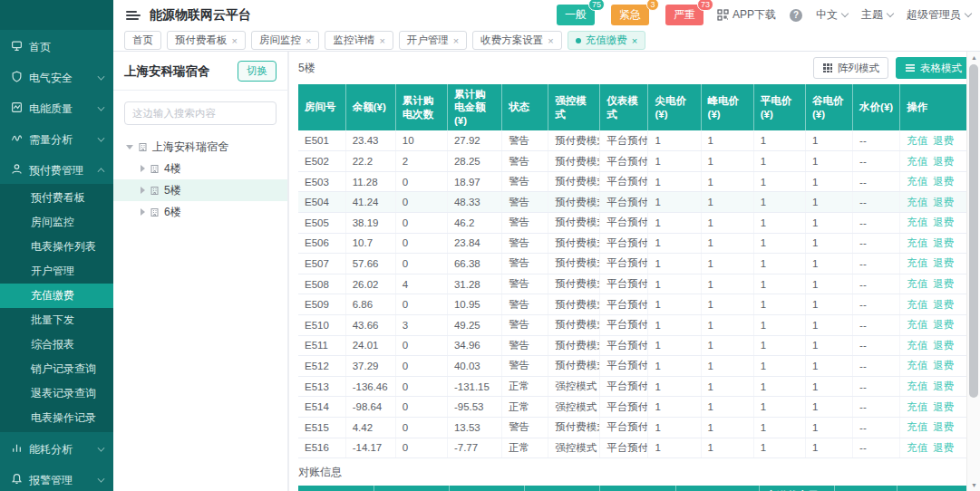 This screenshot has height=491, width=980. I want to click on scroll-down-icon: ▼, so click(974, 486).